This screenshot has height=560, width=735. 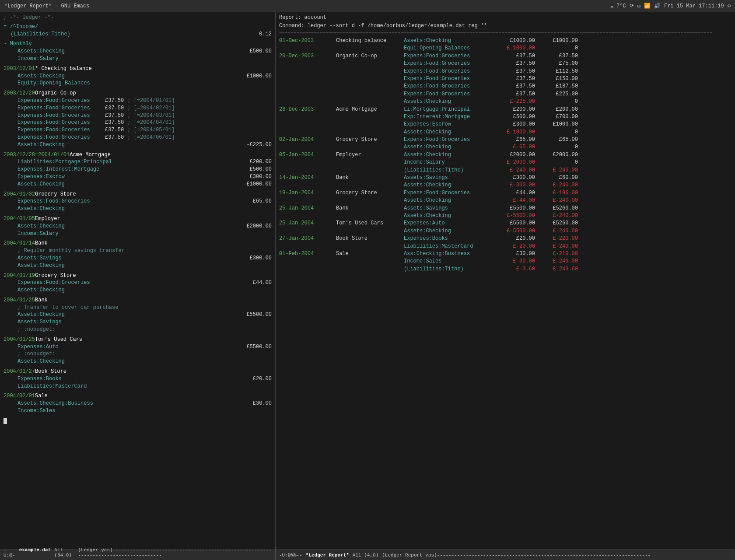 What do you see at coordinates (137, 201) in the screenshot?
I see `txn-20040102-p1: Expenses:Food:Groceries £65.00` at bounding box center [137, 201].